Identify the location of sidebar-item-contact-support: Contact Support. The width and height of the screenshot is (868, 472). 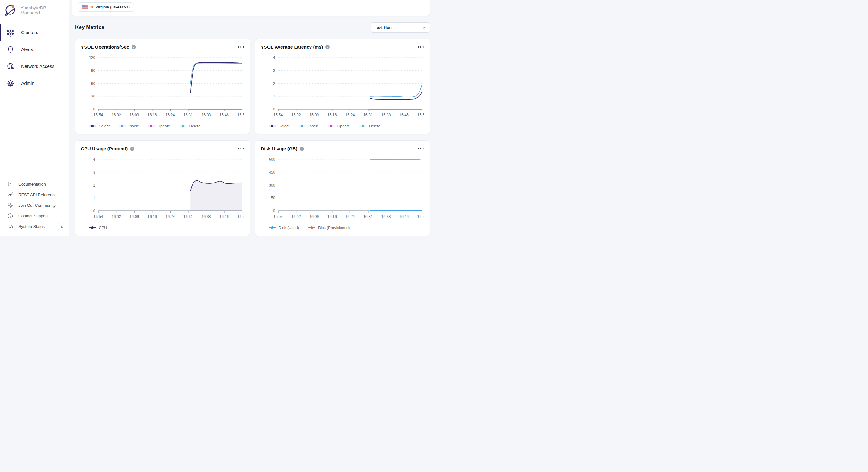
(34, 216).